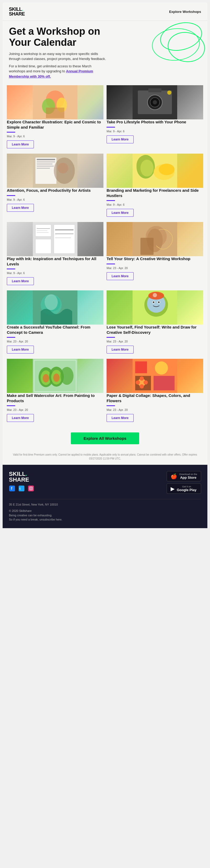 The width and height of the screenshot is (210, 868). Describe the element at coordinates (105, 253) in the screenshot. I see `workshop-row-3: Play with Ink: Inspiration and Technique…` at that location.